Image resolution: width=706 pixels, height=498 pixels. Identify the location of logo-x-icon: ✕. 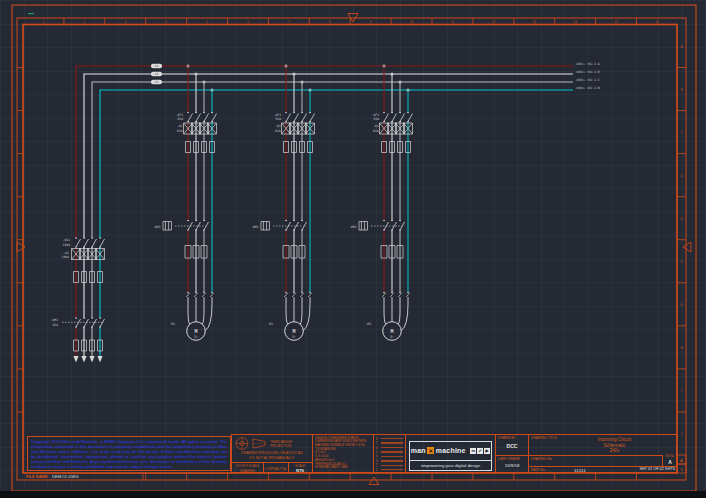
(430, 450).